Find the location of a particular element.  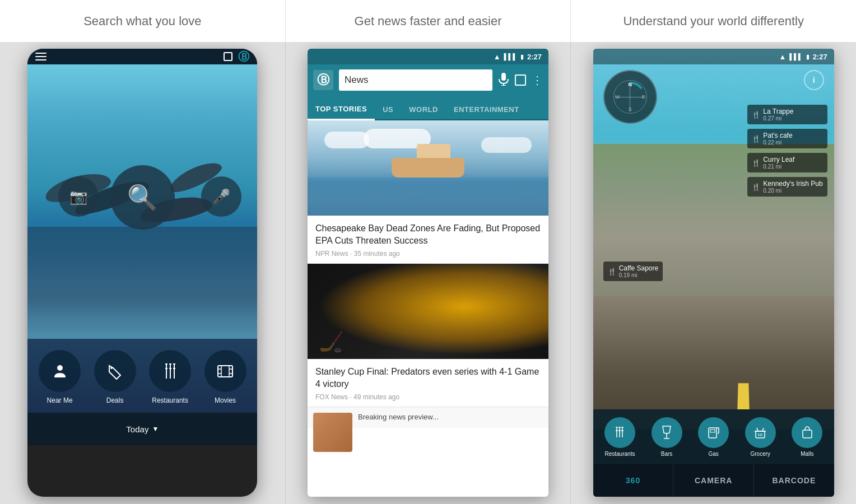

s3-bars-circle is located at coordinates (667, 432).